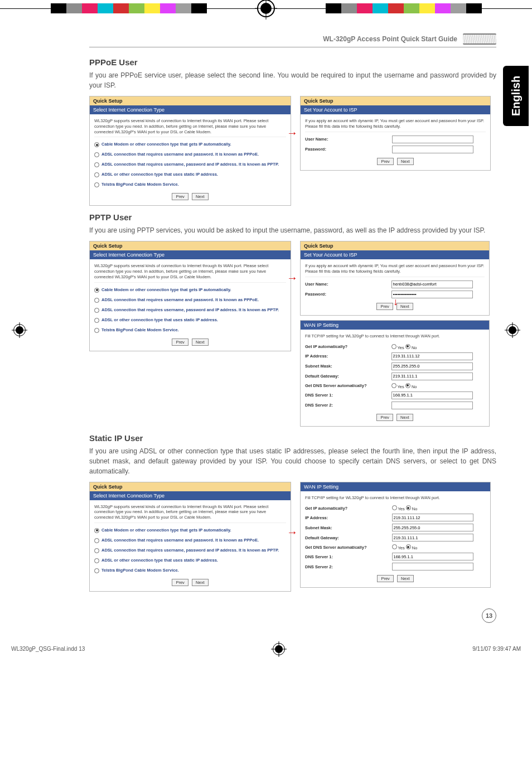  What do you see at coordinates (348, 347) in the screenshot?
I see `get-ip-label: Get IP automatically?` at bounding box center [348, 347].